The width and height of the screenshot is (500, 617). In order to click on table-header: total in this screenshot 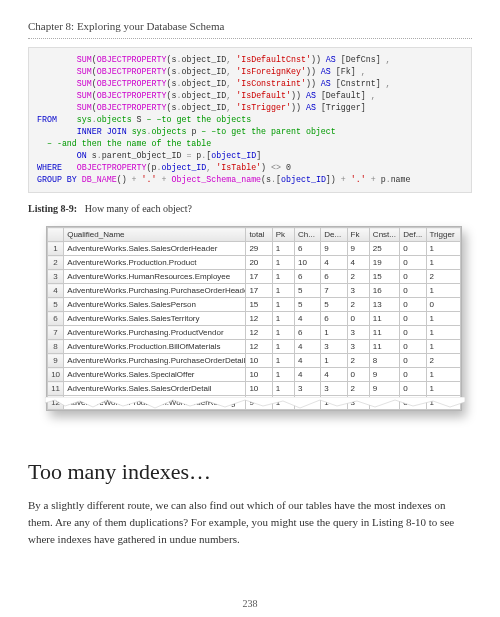, I will do `click(259, 235)`.